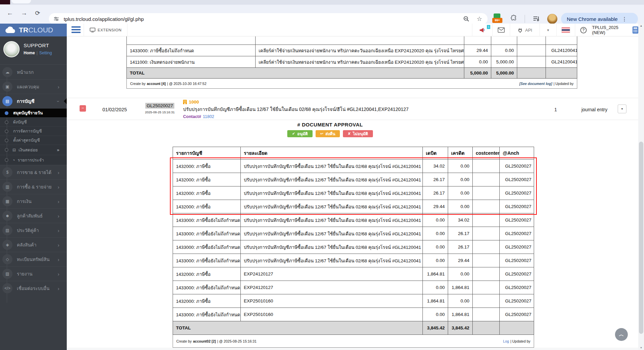 The image size is (644, 350). What do you see at coordinates (11, 49) in the screenshot?
I see `user-avatar` at bounding box center [11, 49].